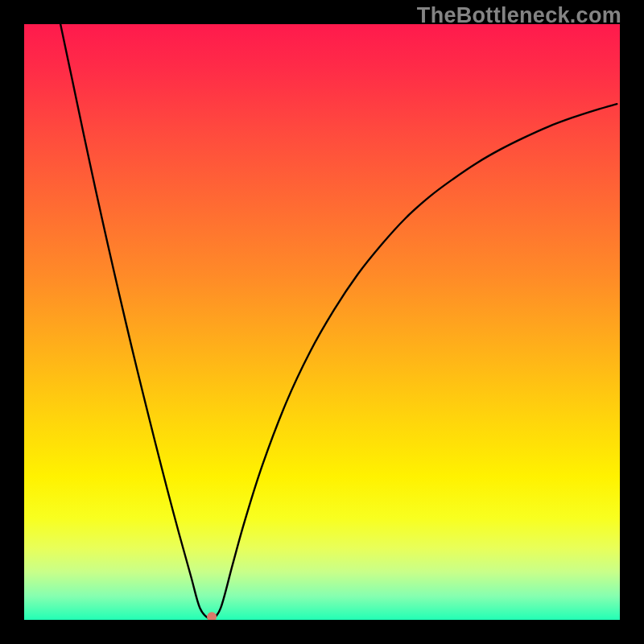 The width and height of the screenshot is (644, 644). I want to click on minimum-marker, so click(212, 616).